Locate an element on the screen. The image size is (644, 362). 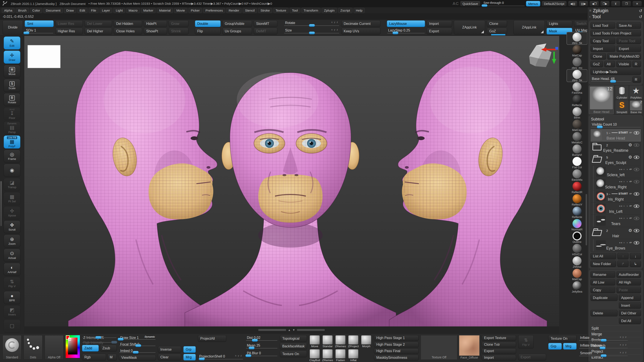
minimize-icon: ⊻ is located at coordinates (616, 3).